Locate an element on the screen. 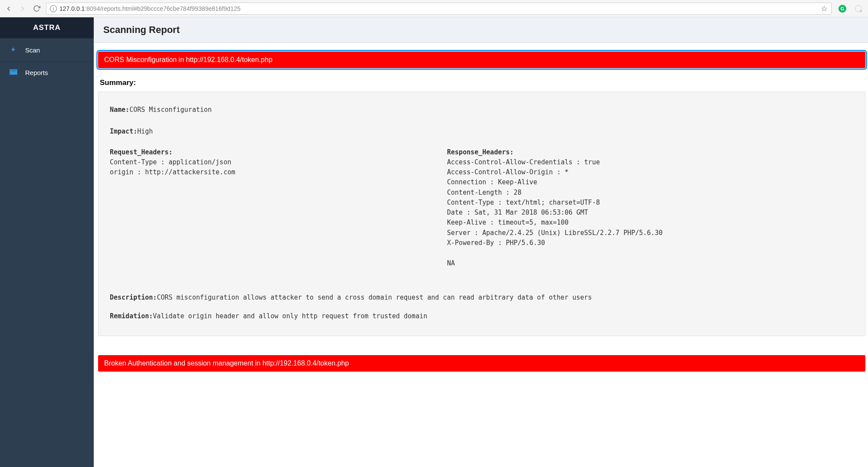 This screenshot has width=868, height=467. bookmark-star-icon: ☆ is located at coordinates (824, 9).